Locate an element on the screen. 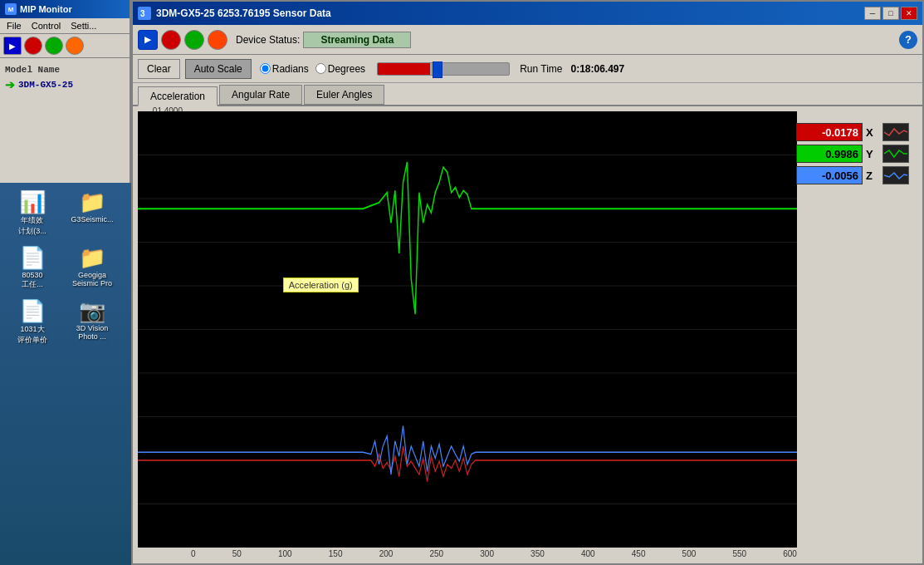  x-label-6: 300 is located at coordinates (486, 553).